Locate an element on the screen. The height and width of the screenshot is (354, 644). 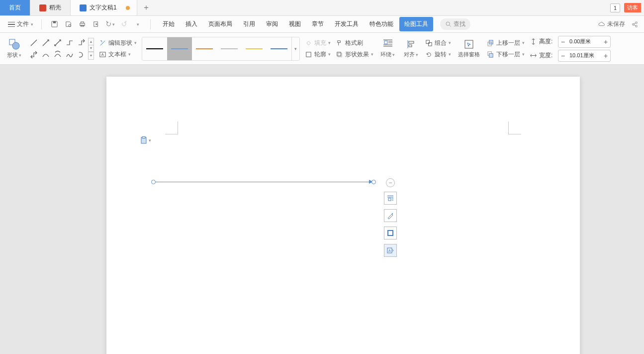
layout-options-toggle: − is located at coordinates (390, 183).